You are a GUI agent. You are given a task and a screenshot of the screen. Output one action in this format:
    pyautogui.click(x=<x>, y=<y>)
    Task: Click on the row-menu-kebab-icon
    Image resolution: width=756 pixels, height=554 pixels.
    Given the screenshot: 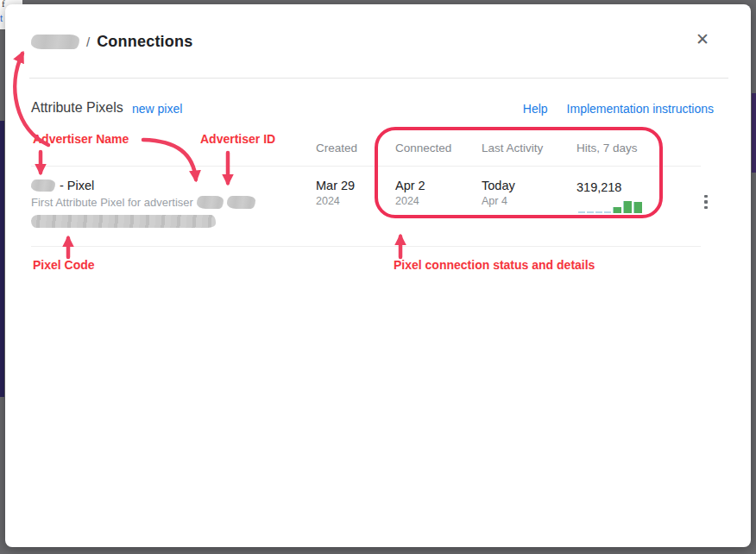 What is the action you would take?
    pyautogui.click(x=706, y=202)
    